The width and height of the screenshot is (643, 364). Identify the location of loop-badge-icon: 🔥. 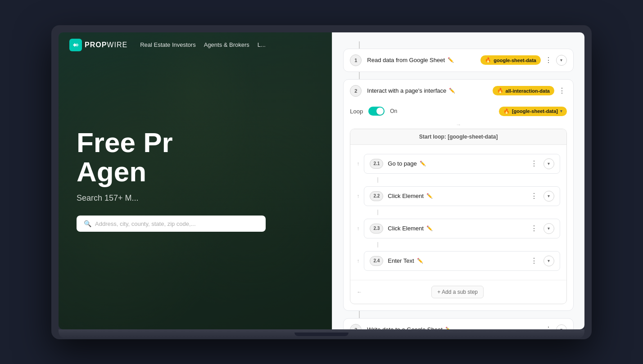
(507, 112).